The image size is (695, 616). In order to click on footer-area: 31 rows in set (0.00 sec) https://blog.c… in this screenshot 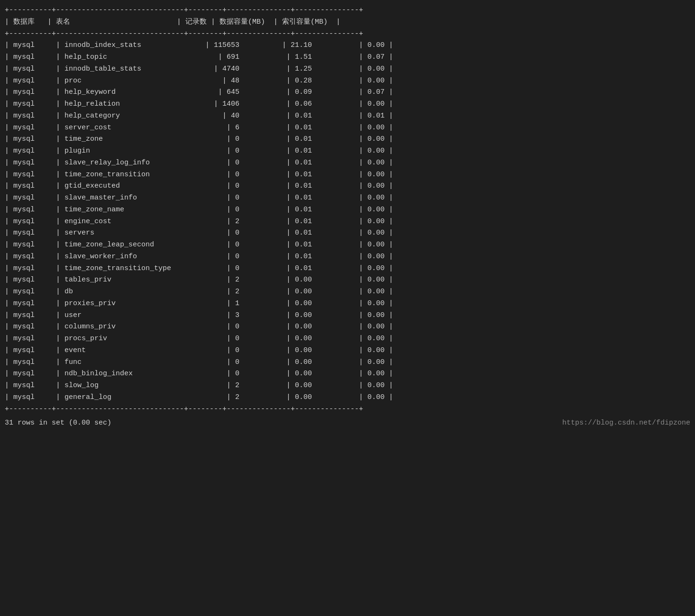, I will do `click(348, 421)`.